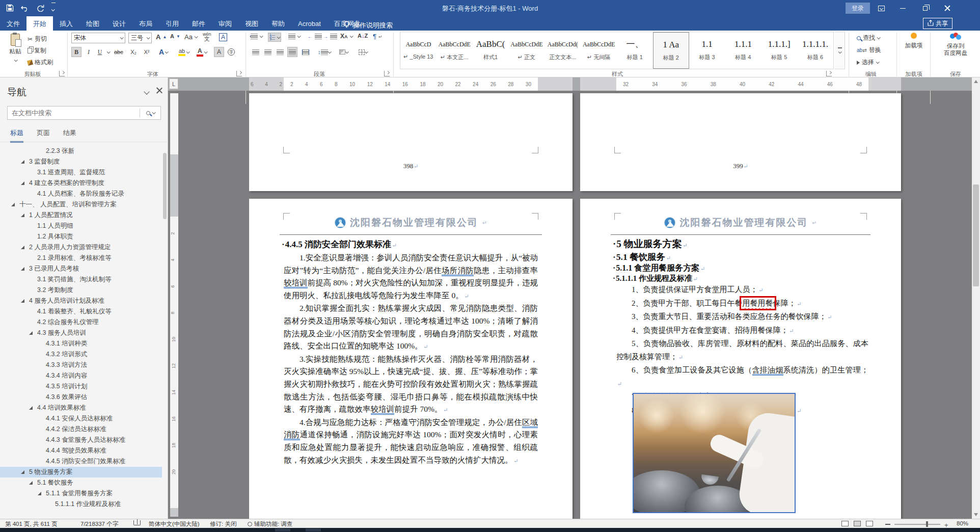  I want to click on tab-视图: 视图, so click(252, 23).